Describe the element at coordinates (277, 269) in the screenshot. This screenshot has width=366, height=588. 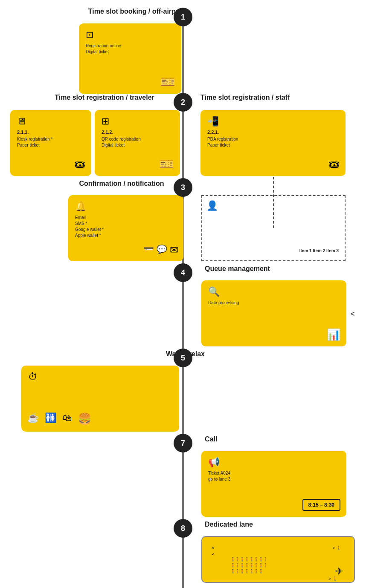
I see `heading-step4: Queue management` at that location.